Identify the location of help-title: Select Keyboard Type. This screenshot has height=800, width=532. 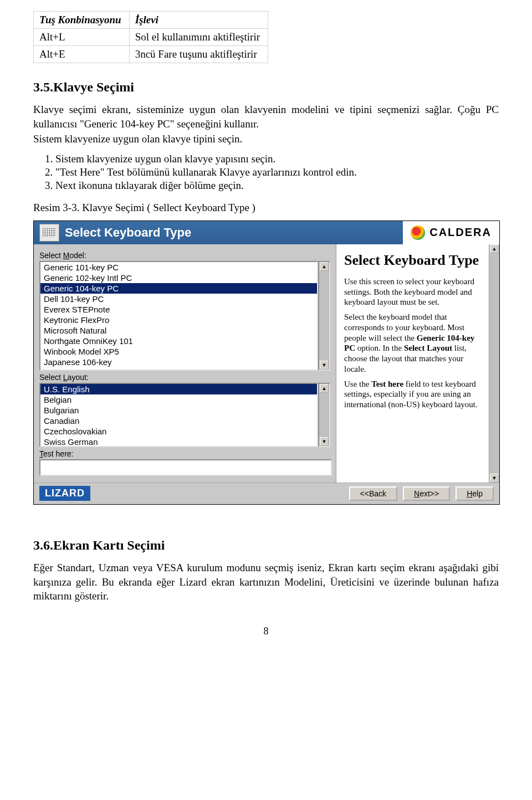
(413, 260).